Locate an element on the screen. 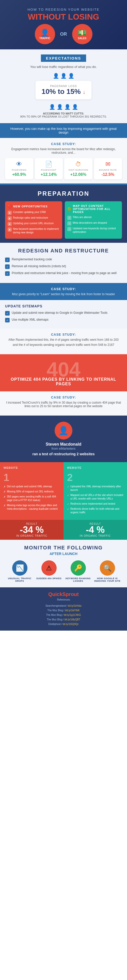 The width and height of the screenshot is (127, 980). sitemap-item-2: ✓ Use multiple XML sitemaps is located at coordinates (64, 320).